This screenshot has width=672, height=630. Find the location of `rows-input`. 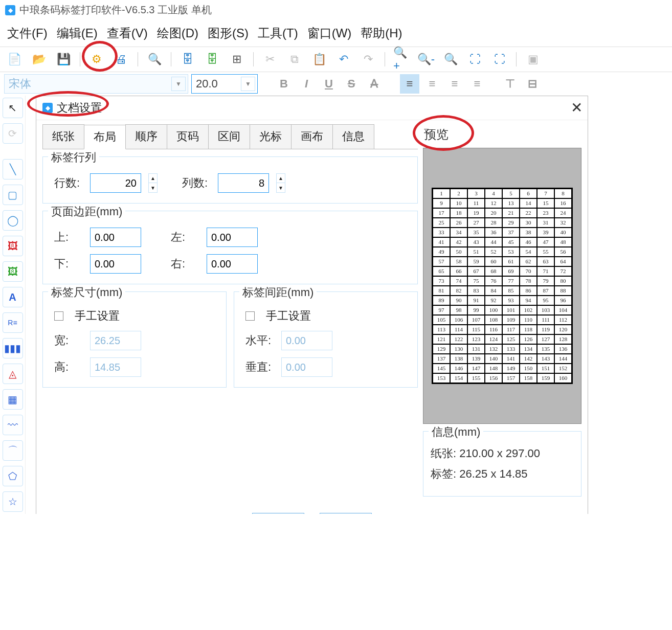

rows-input is located at coordinates (116, 183).